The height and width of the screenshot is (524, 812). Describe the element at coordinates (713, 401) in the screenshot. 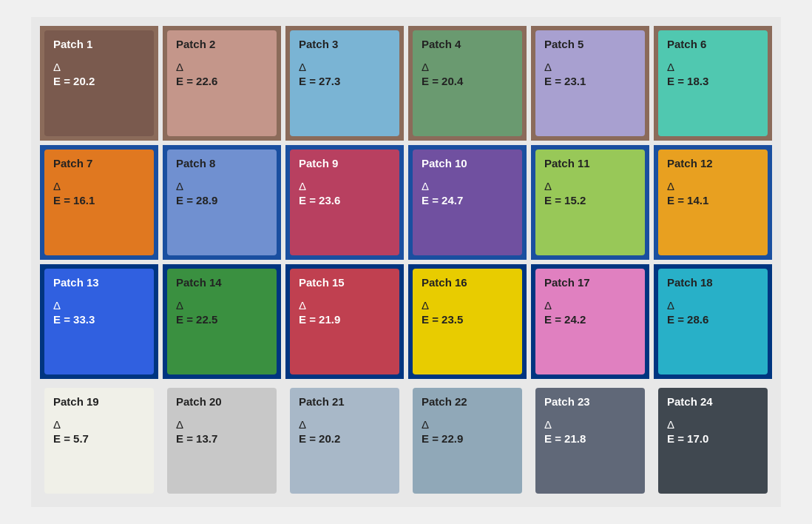

I see `patch-name-24: Patch 24` at that location.